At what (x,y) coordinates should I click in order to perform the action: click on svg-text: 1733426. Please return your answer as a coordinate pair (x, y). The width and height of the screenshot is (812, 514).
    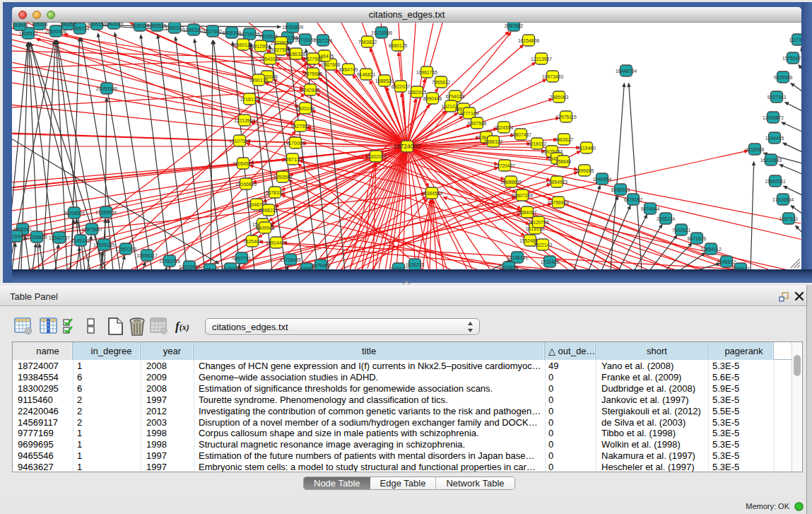
    Looking at the image, I should click on (550, 262).